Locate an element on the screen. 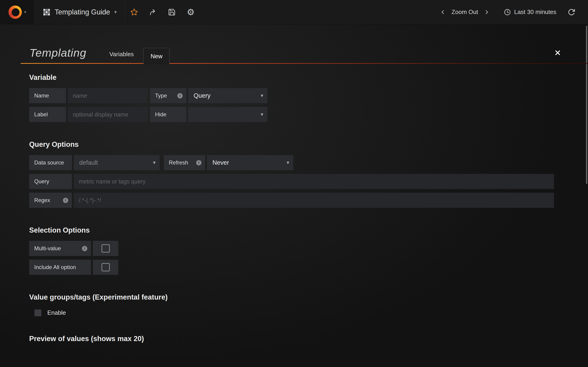 Image resolution: width=588 pixels, height=367 pixels. selection-options-heading: Selection Options is located at coordinates (292, 230).